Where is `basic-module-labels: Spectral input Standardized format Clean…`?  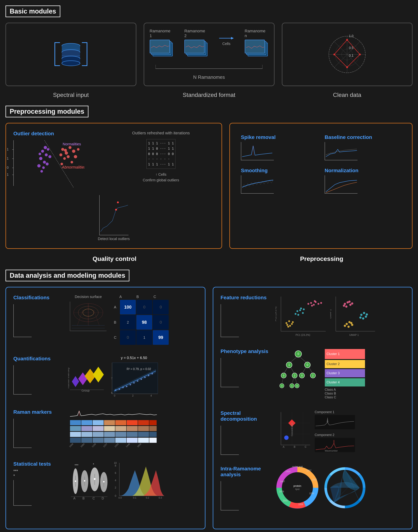 basic-module-labels: Spectral input Standardized format Clean… is located at coordinates (209, 94).